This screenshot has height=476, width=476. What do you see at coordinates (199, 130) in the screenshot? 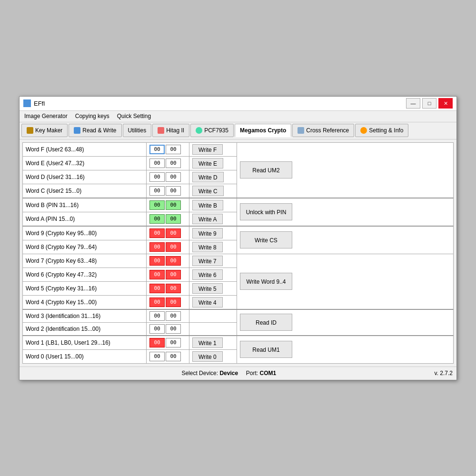
I see `pcf-icon` at bounding box center [199, 130].